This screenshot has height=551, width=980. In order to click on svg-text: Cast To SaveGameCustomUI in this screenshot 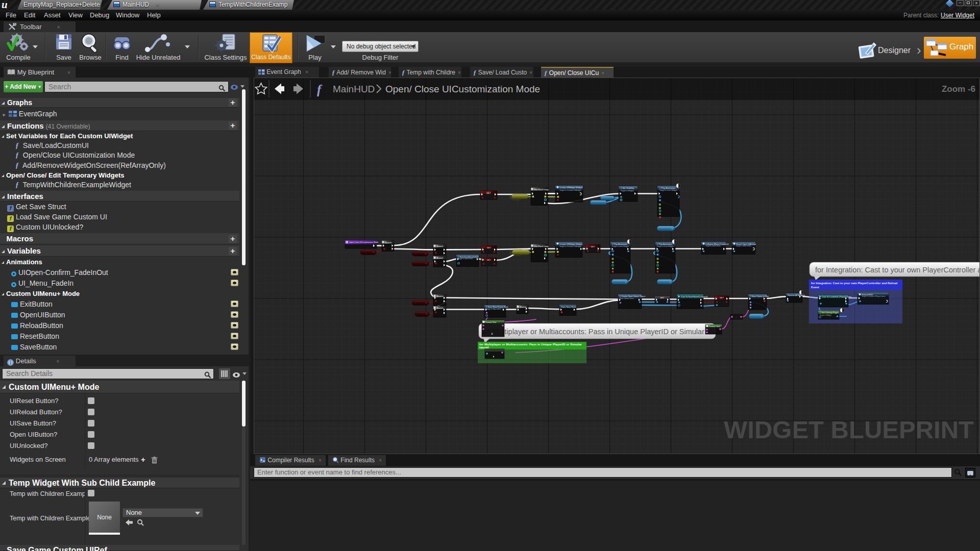, I will do `click(694, 297)`.